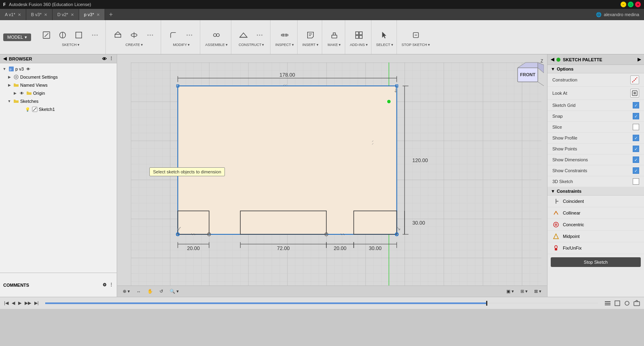 The image size is (644, 346). Describe the element at coordinates (528, 74) in the screenshot. I see `viewcube: Z FRONT` at that location.